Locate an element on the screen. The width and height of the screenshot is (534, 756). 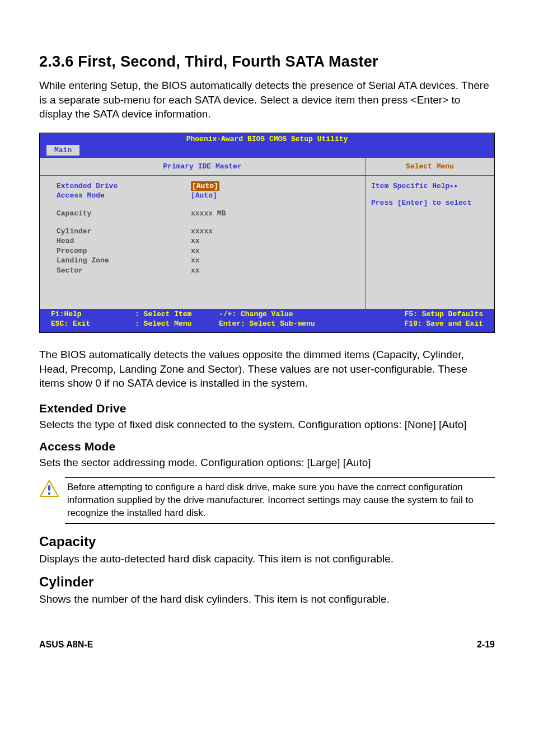
bios-field-label: Sector is located at coordinates (124, 271).